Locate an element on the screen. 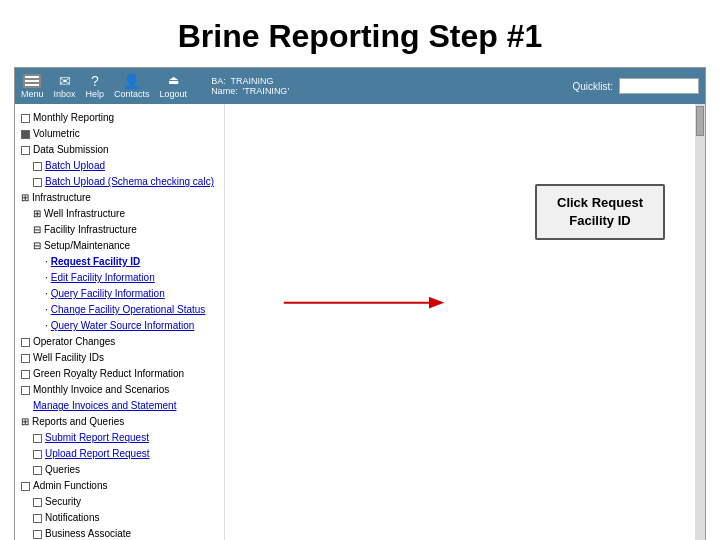 The height and width of the screenshot is (540, 720). menu-button: Menu is located at coordinates (32, 86).